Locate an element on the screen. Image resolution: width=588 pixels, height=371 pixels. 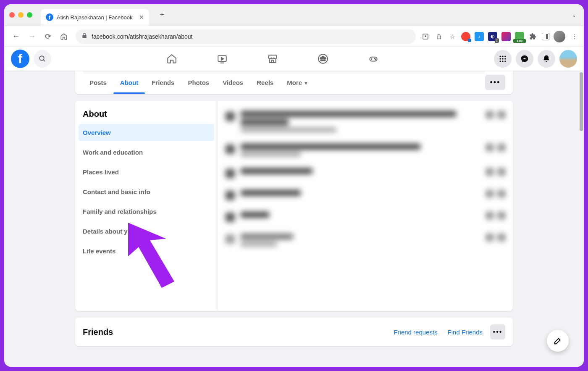
about-nav-contact: Contact and basic info is located at coordinates (146, 192).